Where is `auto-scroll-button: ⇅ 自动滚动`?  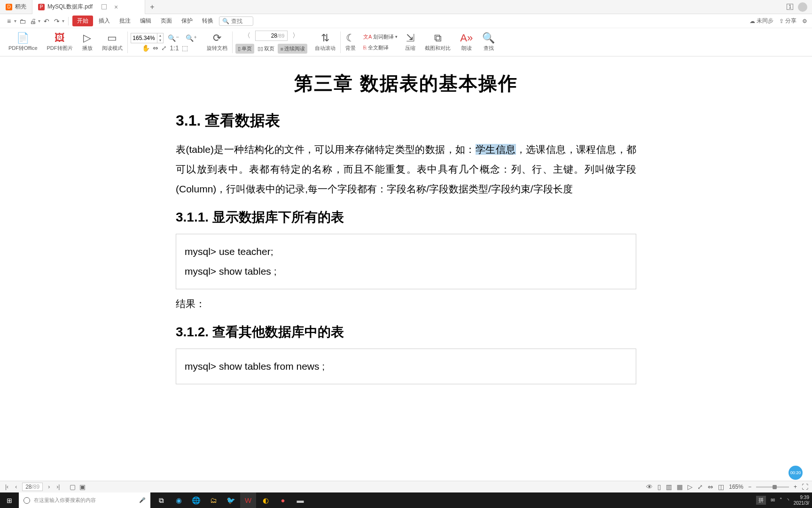 auto-scroll-button: ⇅ 自动滚动 is located at coordinates (325, 42).